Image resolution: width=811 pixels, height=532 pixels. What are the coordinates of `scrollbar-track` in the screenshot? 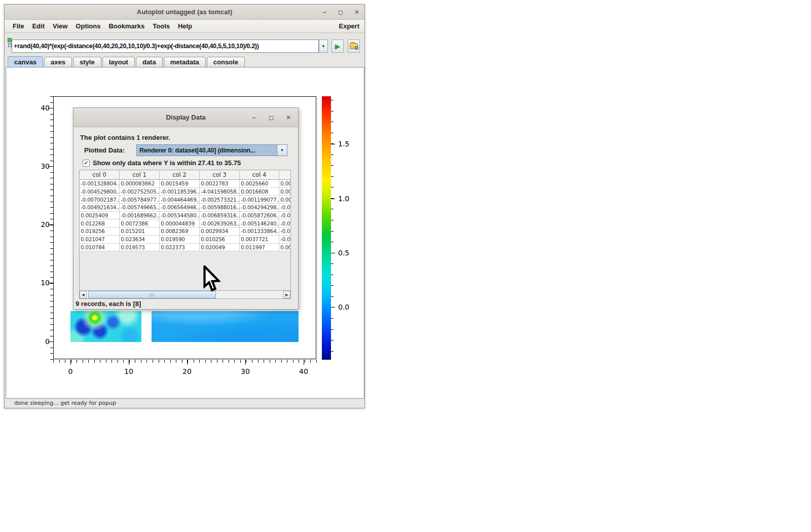 It's located at (185, 295).